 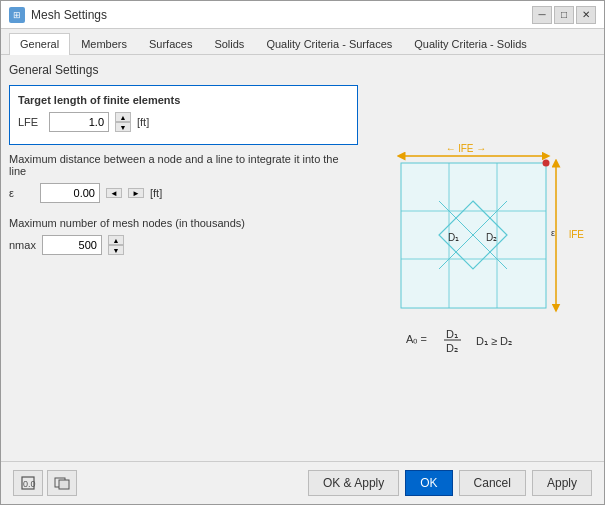 What do you see at coordinates (72, 245) in the screenshot?
I see `nmax-input` at bounding box center [72, 245].